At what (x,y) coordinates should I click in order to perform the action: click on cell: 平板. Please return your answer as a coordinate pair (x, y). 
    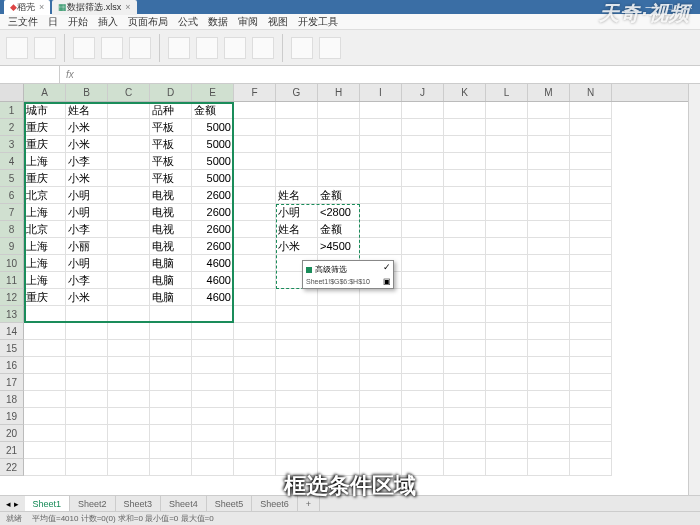
    Looking at the image, I should click on (171, 178).